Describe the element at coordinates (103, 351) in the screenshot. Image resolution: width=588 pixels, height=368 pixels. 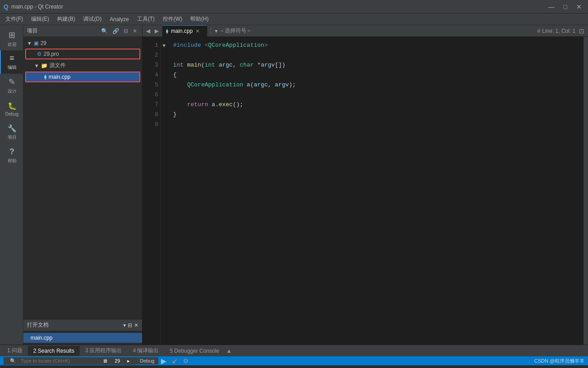
I see `bottom-tab-app-output: 3 应用程序输出` at that location.